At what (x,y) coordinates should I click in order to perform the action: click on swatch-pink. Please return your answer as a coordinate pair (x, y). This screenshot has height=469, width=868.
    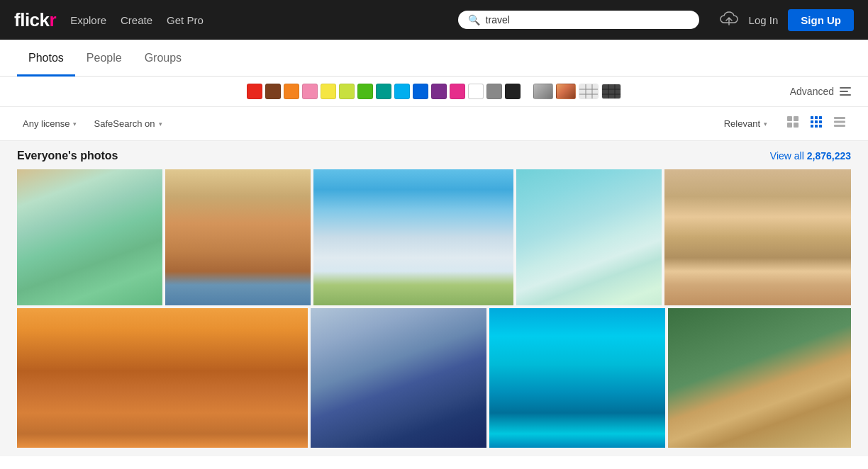
    Looking at the image, I should click on (310, 91).